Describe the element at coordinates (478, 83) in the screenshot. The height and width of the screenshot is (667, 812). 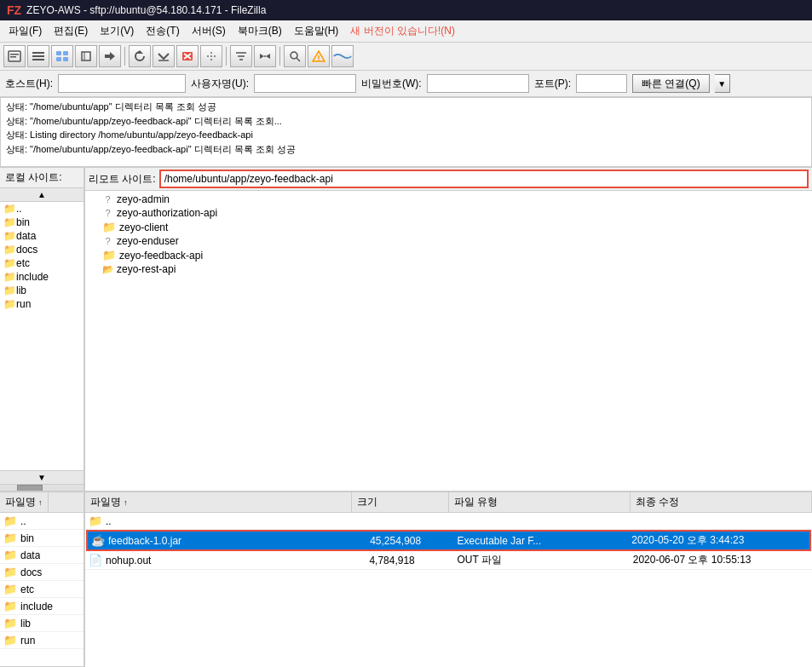
I see `pass-input` at that location.